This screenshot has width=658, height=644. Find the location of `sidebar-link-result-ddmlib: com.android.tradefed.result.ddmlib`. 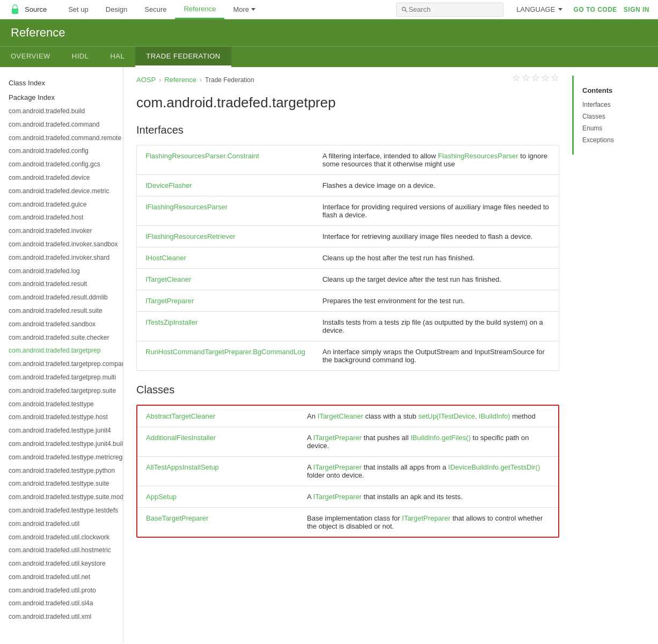

sidebar-link-result-ddmlib: com.android.tradefed.result.ddmlib is located at coordinates (61, 297).